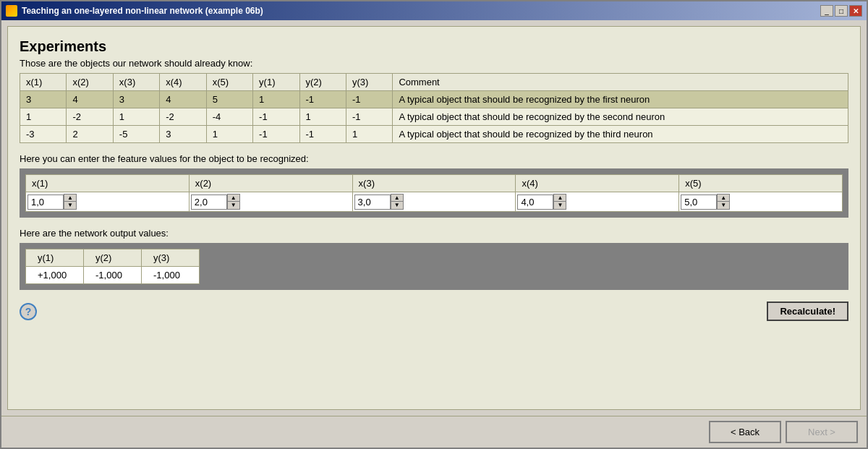 The image size is (868, 449). What do you see at coordinates (597, 184) in the screenshot?
I see `input-col-x4: x(4)` at bounding box center [597, 184].